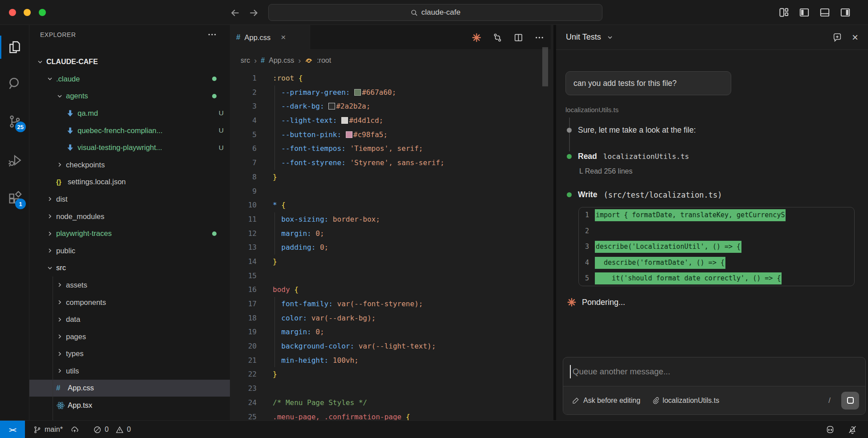 The height and width of the screenshot is (438, 868). I want to click on attachment-chip: localizationUtils.ts, so click(685, 401).